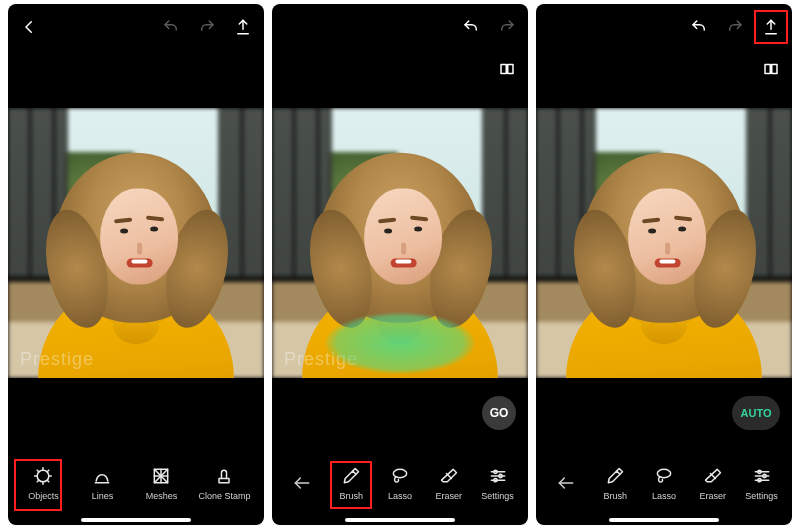 The image size is (800, 529). Describe the element at coordinates (44, 496) in the screenshot. I see `tool-label: Objects` at that location.